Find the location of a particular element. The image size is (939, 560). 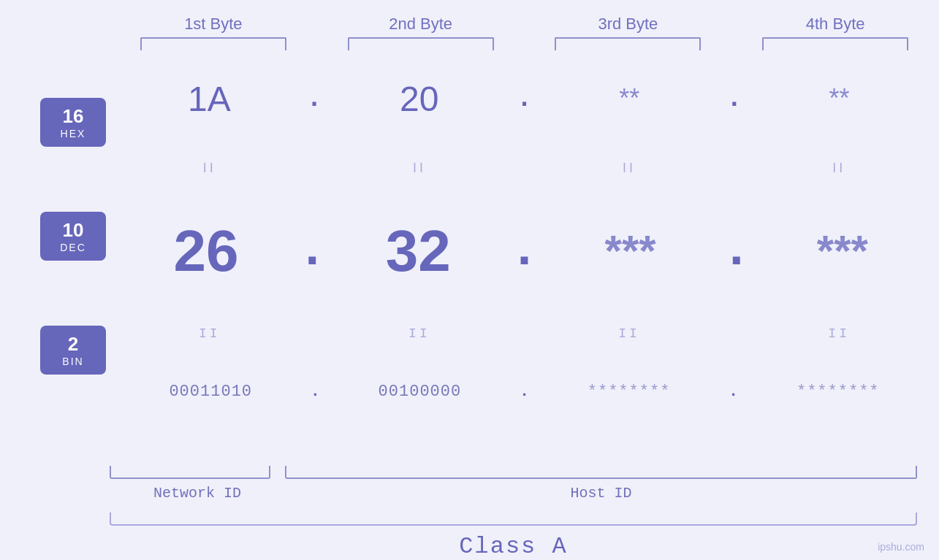

dec-b2: 32 is located at coordinates (418, 251).